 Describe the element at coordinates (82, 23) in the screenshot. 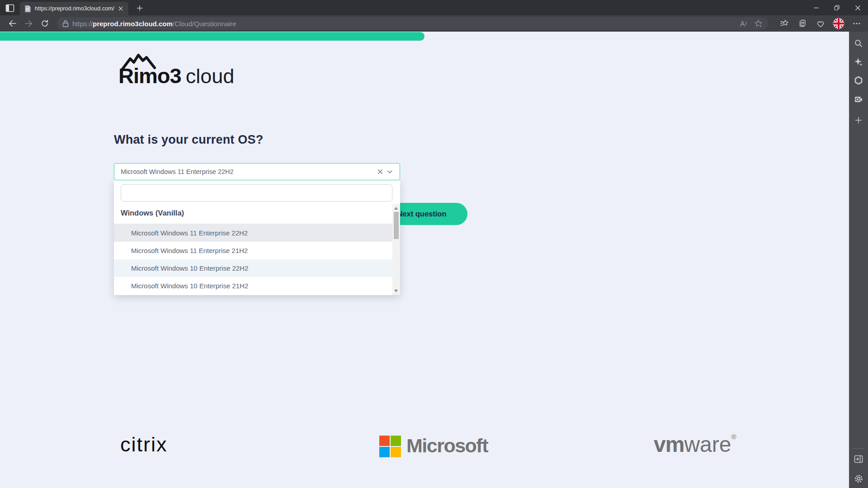

I see `url-scheme: https://` at that location.